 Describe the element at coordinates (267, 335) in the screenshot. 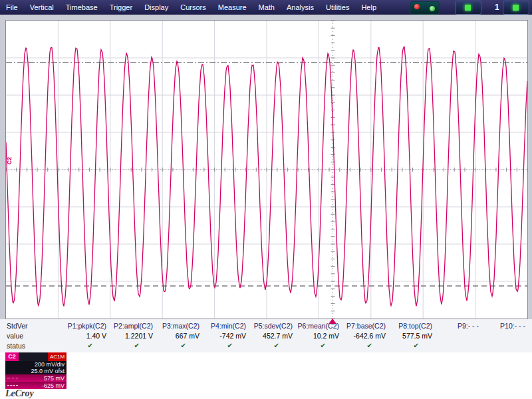

I see `measurement-table: StdVer P1:pkpk(C2) P2:ampl(C2) P3:max(C2…` at that location.